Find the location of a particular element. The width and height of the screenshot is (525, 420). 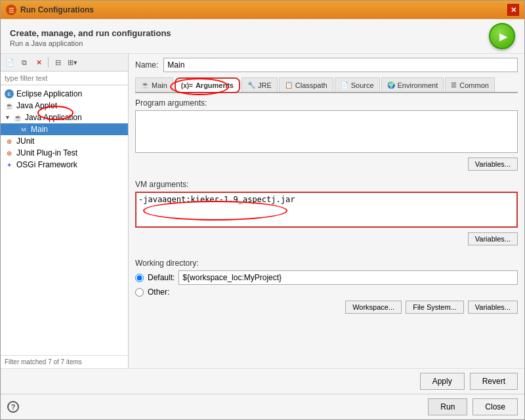

tab-main-label: Main is located at coordinates (159, 85).